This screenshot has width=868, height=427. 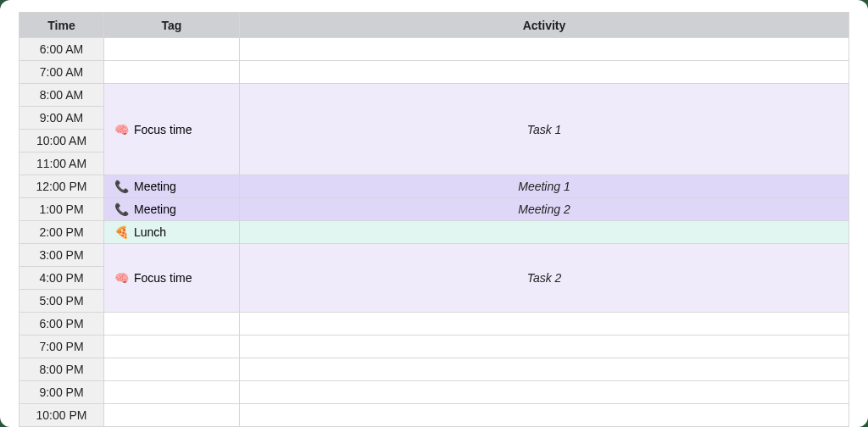 I want to click on time-cell: 11:00 AM, so click(x=62, y=164).